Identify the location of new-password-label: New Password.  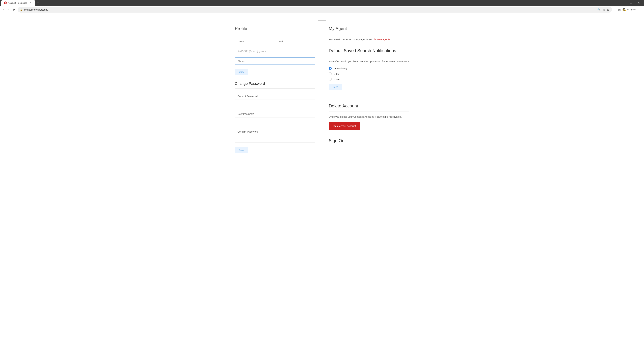
(275, 114).